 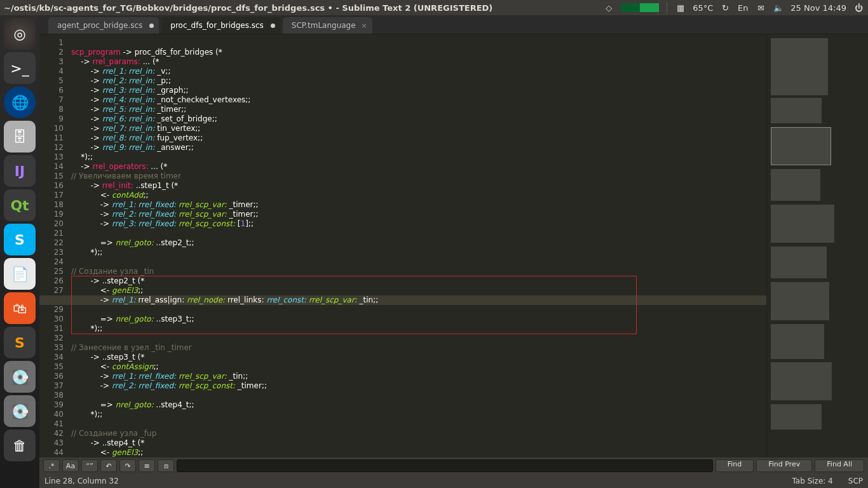 What do you see at coordinates (166, 466) in the screenshot?
I see `highlight-toggle: ⧈` at bounding box center [166, 466].